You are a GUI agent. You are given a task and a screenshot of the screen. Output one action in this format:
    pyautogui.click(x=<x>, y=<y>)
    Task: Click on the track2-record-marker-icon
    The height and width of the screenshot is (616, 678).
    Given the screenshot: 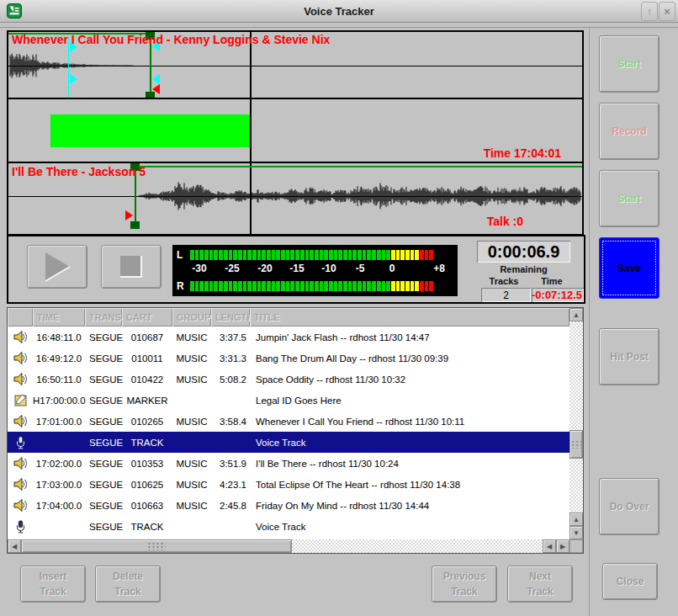 What is the action you would take?
    pyautogui.click(x=130, y=215)
    